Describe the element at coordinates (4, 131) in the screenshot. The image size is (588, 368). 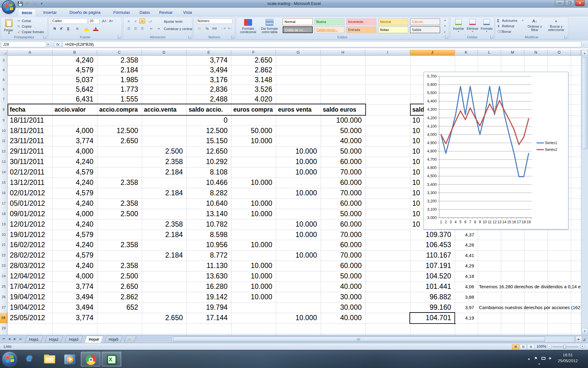
I see `row-header-10: 10` at that location.